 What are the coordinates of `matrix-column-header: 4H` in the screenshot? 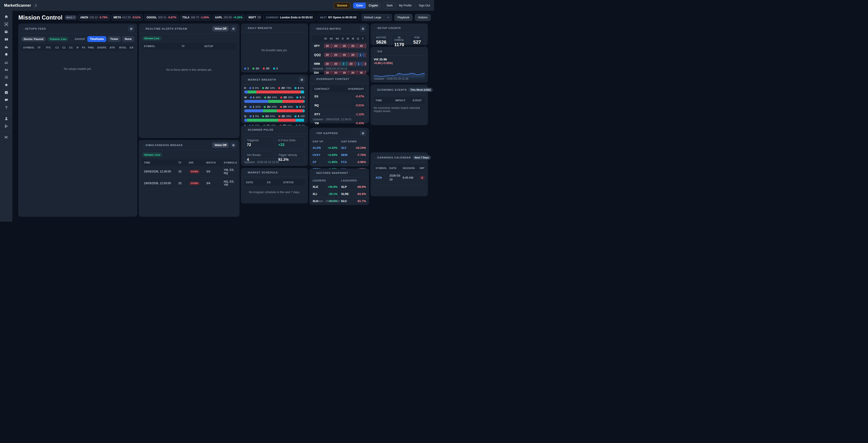 It's located at (337, 38).